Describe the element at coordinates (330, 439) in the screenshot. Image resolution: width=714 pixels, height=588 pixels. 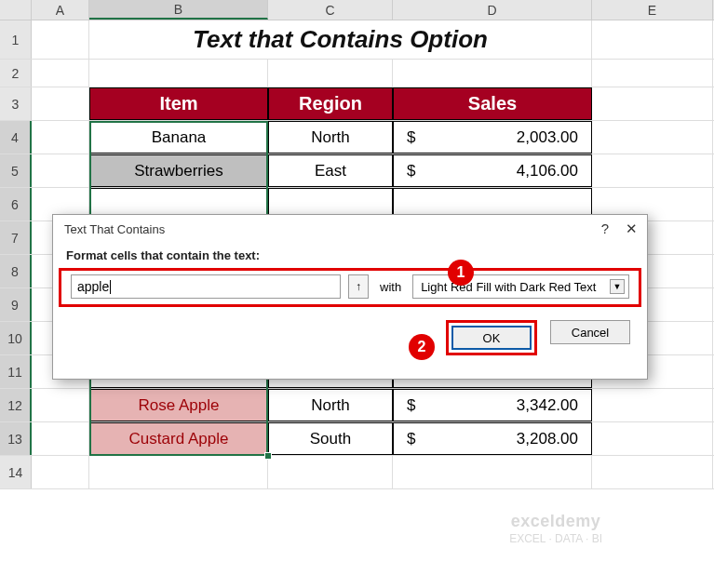
I see `cell-region: South` at that location.